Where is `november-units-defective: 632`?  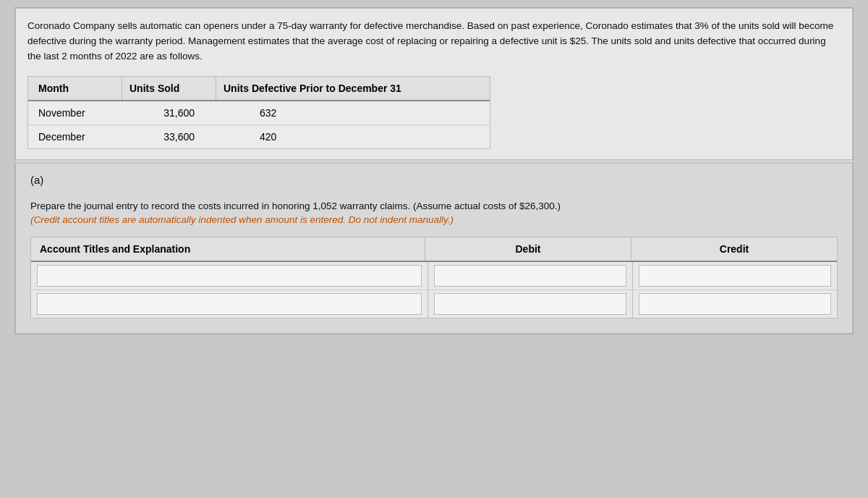
november-units-defective: 632 is located at coordinates (339, 113).